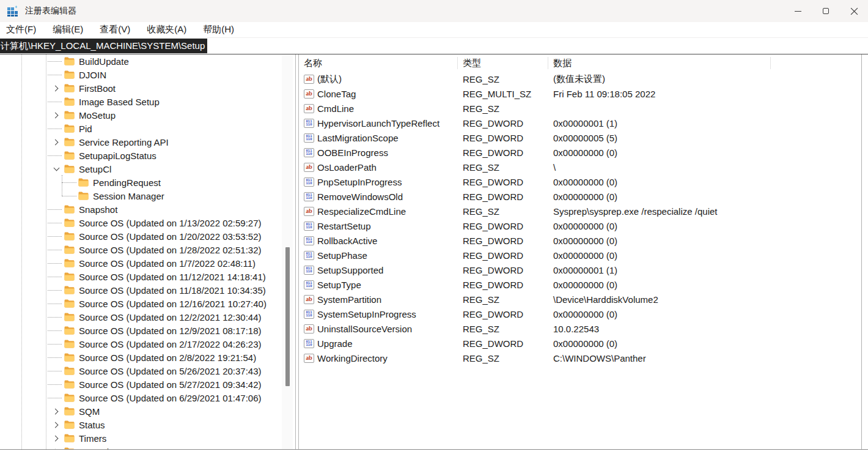 The width and height of the screenshot is (868, 451). Describe the element at coordinates (580, 108) in the screenshot. I see `value-row: CmdLine REG_SZ` at that location.